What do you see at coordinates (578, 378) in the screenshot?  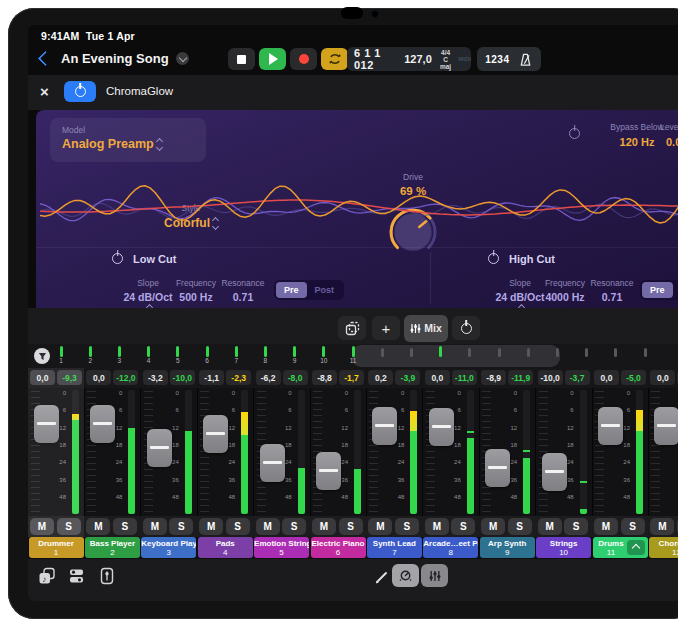 I see `peak-value-10: -3,7` at bounding box center [578, 378].